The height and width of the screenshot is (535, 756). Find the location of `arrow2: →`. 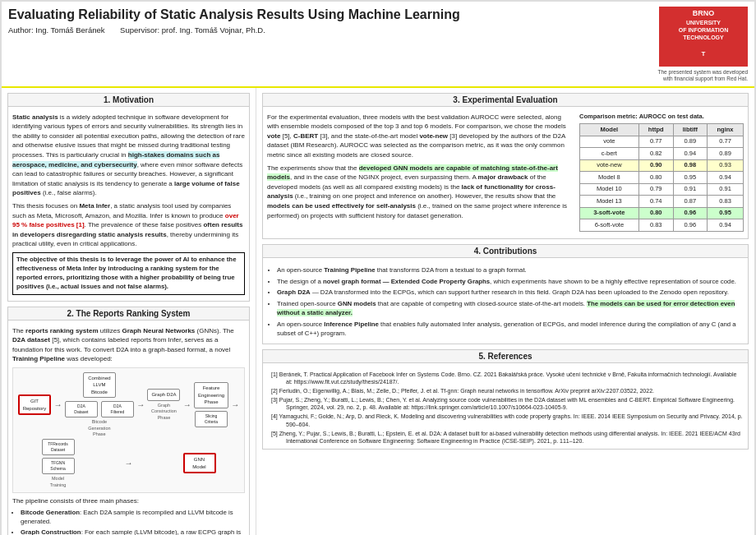

arrow2: → is located at coordinates (141, 405).